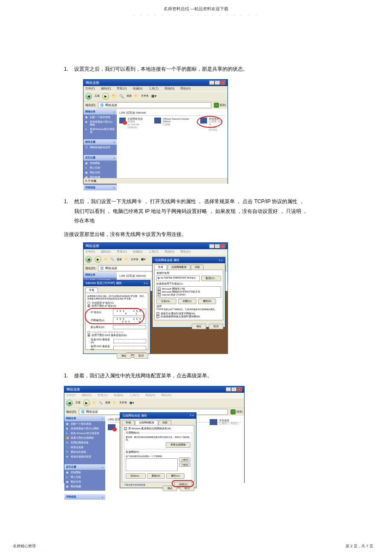  What do you see at coordinates (189, 292) in the screenshot?
I see `items-list: ✓Microsoft 网络客户端 ✓Microsoft 网络的文件和打印机共享 …` at bounding box center [189, 292].